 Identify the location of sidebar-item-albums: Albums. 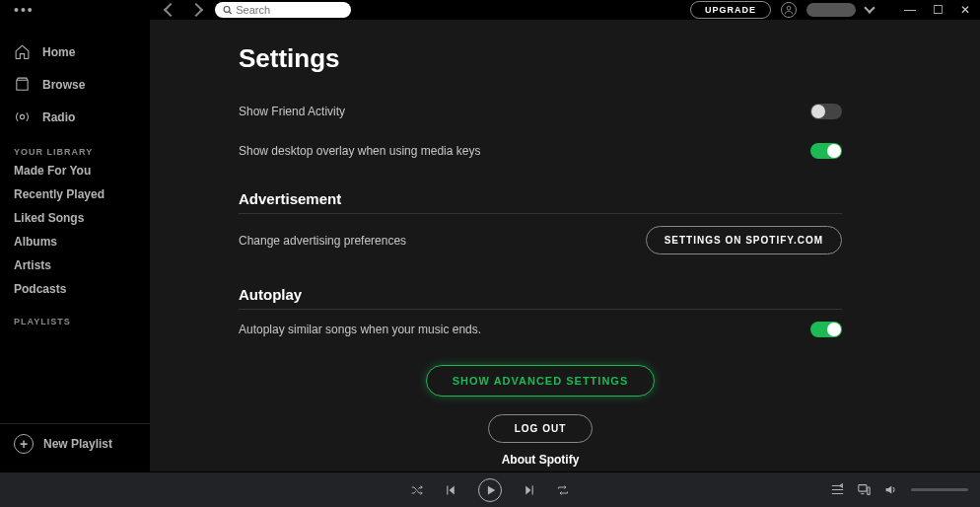
(75, 242).